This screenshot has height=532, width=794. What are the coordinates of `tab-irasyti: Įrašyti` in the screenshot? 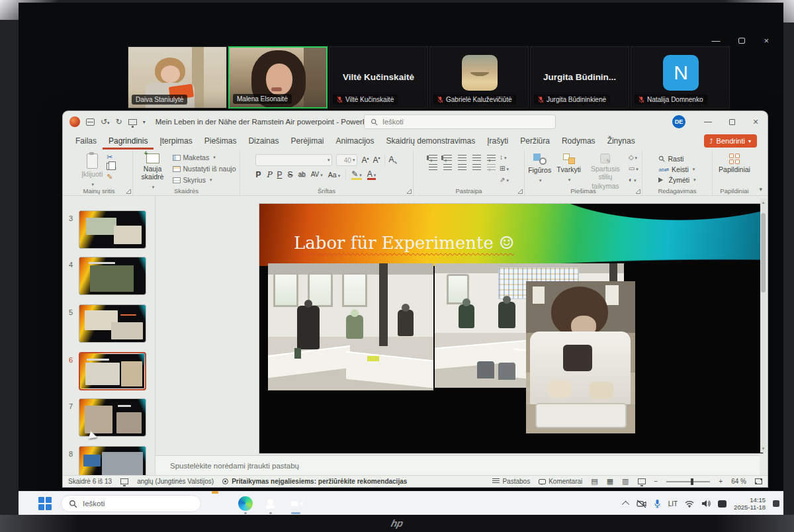 It's located at (498, 142).